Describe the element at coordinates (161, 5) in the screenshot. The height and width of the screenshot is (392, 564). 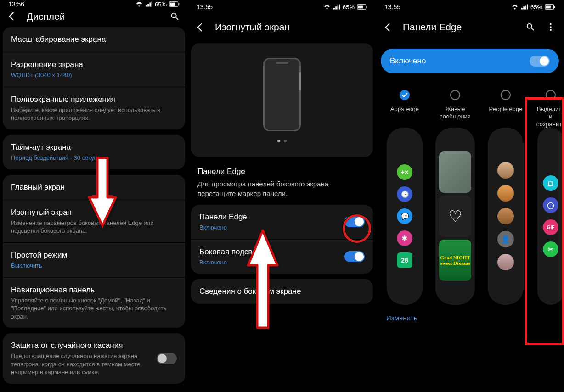
I see `battery-pct: 65%` at that location.